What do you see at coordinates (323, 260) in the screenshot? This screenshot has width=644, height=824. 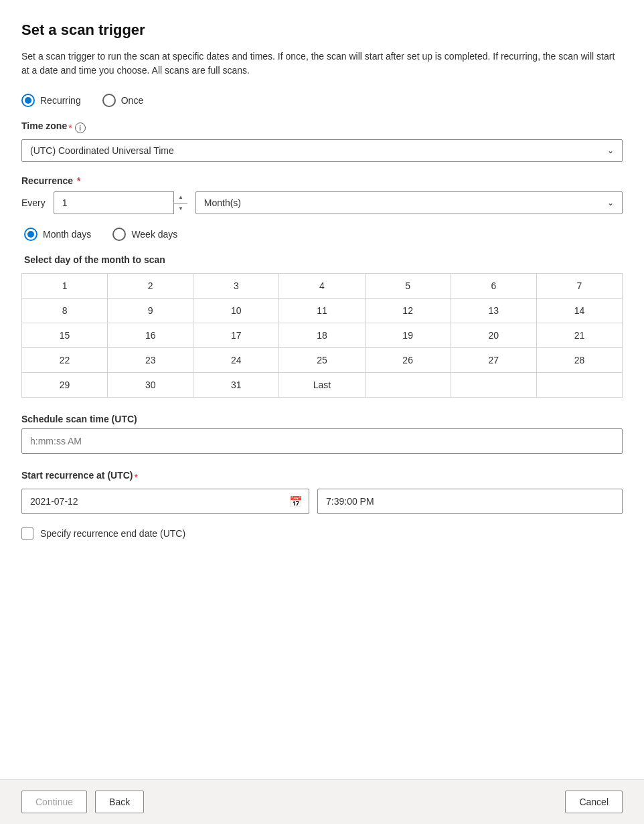 I see `calendar-section-title: Select day of the month to scan` at bounding box center [323, 260].